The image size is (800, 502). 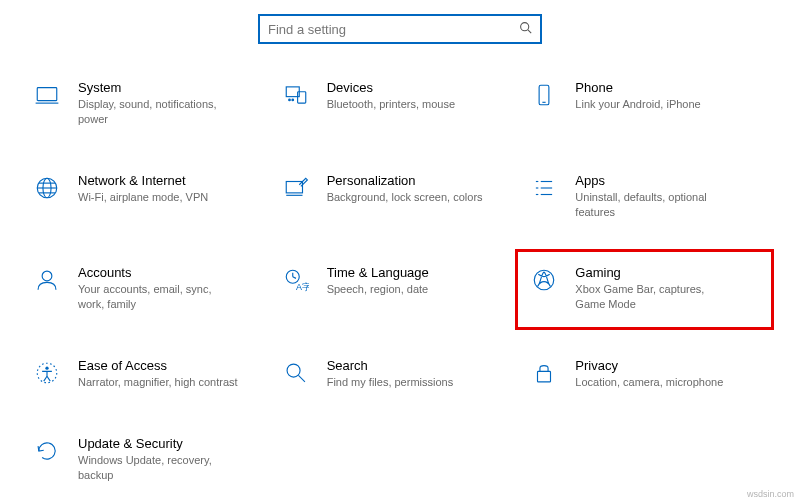 What do you see at coordinates (544, 280) in the screenshot?
I see `xbox-icon` at bounding box center [544, 280].